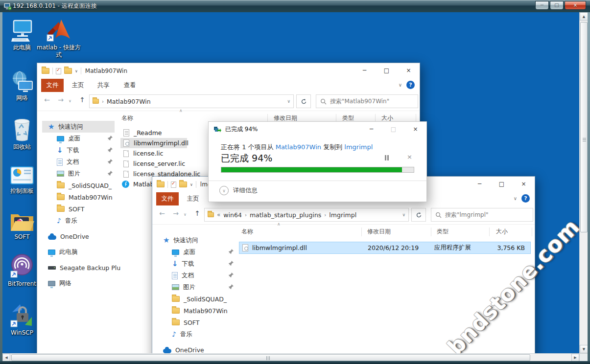 This screenshot has height=364, width=590. I want to click on desktop-icon-matlab-shortcut: matlab - 快捷方式, so click(59, 37).